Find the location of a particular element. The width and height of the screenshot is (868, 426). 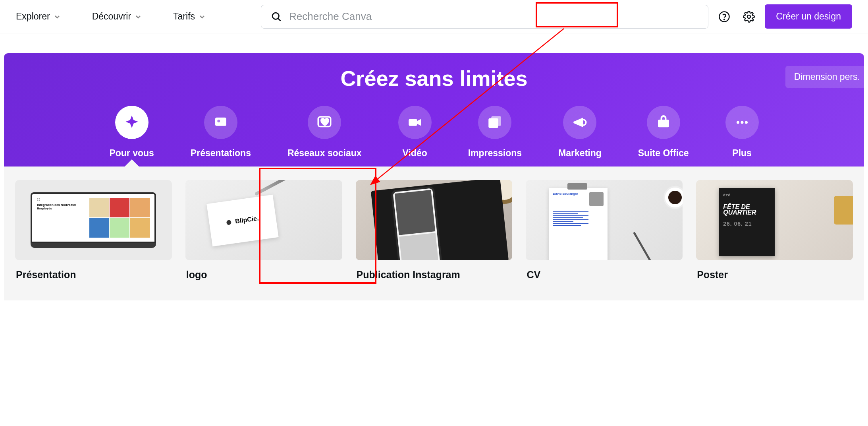

category-office: Suite Office is located at coordinates (664, 132).